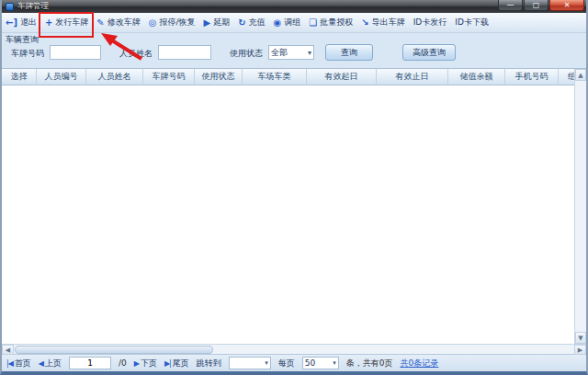  Describe the element at coordinates (312, 23) in the screenshot. I see `document-icon: ❏` at that location.